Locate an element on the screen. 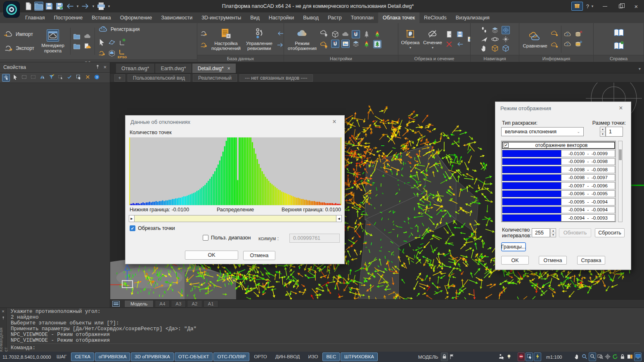 The image size is (644, 362). interval-row: -0.0099 - -0.0098 is located at coordinates (559, 162).